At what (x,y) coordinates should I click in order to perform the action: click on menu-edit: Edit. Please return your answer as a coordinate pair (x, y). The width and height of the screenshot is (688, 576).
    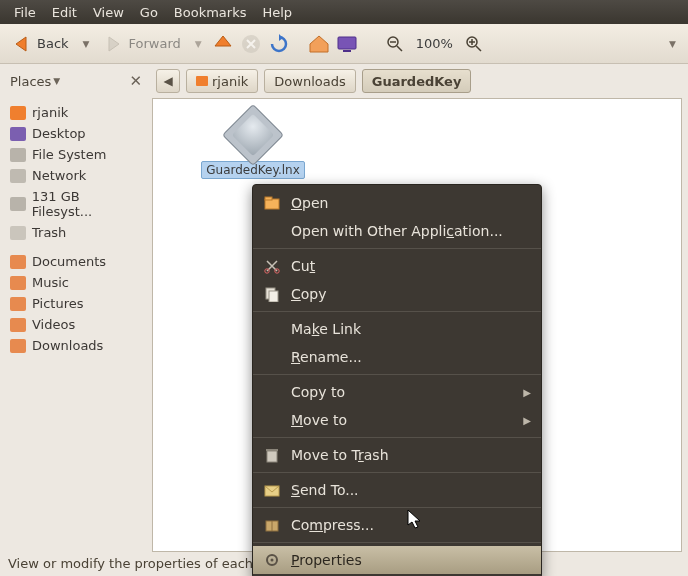
    Looking at the image, I should click on (64, 12).